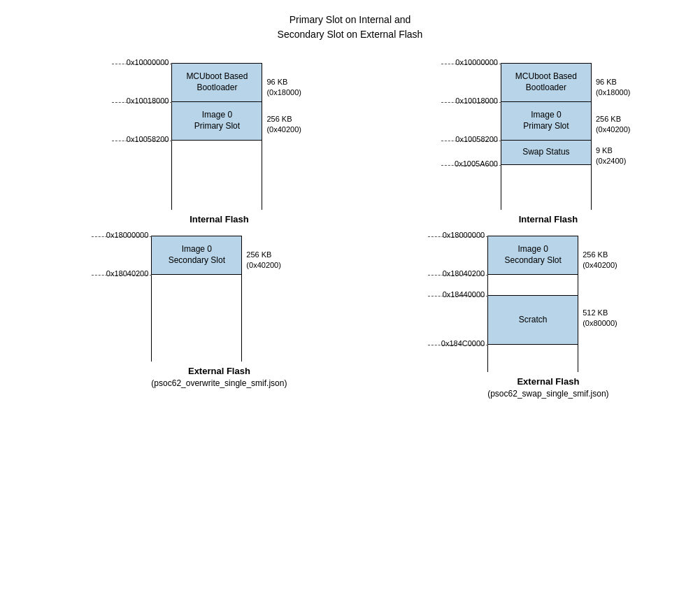 The image size is (700, 593). Describe the element at coordinates (546, 187) in the screenshot. I see `empty-section-r` at that location.